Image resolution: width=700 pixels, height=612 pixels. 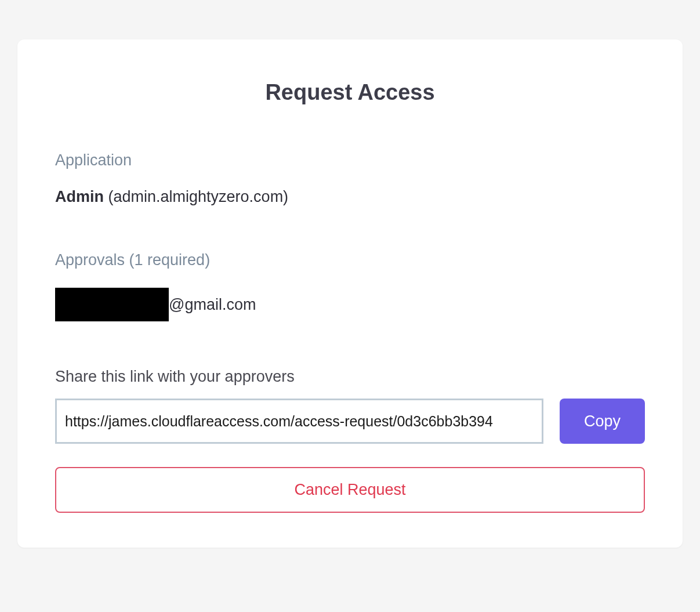 What do you see at coordinates (602, 421) in the screenshot?
I see `copy-button: Copy` at bounding box center [602, 421].